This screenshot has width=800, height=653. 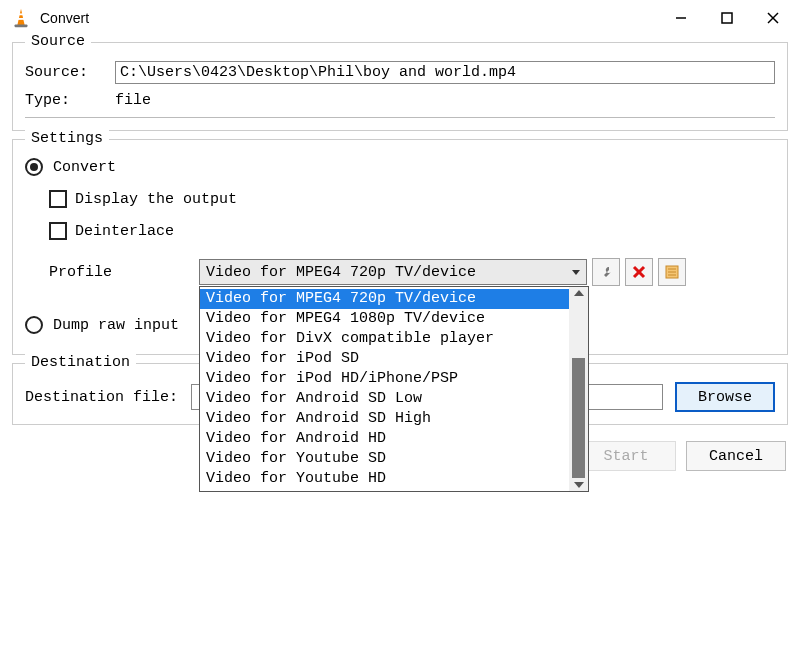 I want to click on browse-button: Browse, so click(x=725, y=397).